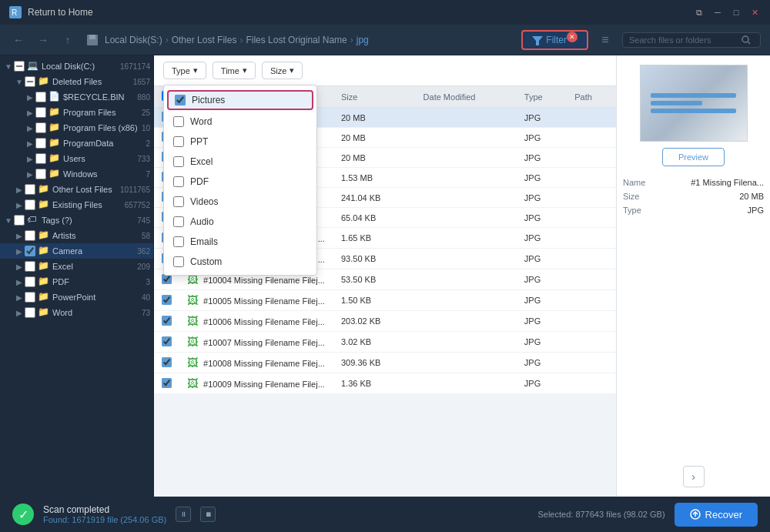 This screenshot has width=770, height=532. Describe the element at coordinates (77, 112) in the screenshot. I see `sidebar-item-program-files: ▶ 📁 Program Files 25` at that location.